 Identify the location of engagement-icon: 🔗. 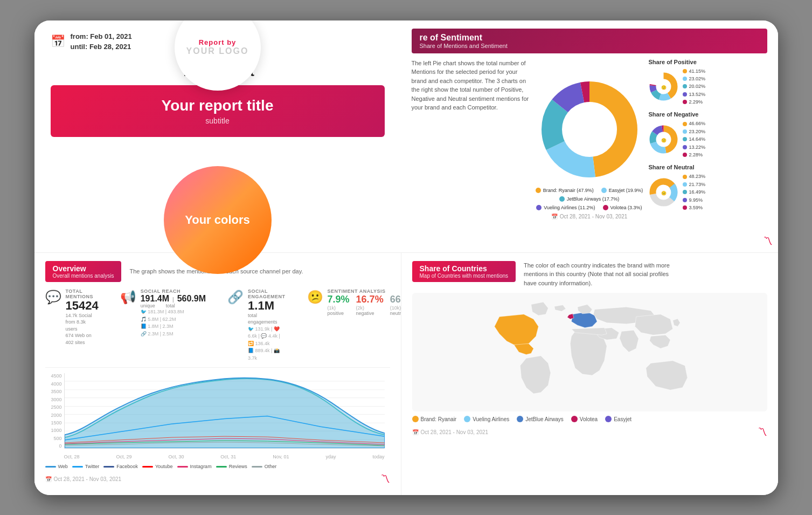
(235, 297).